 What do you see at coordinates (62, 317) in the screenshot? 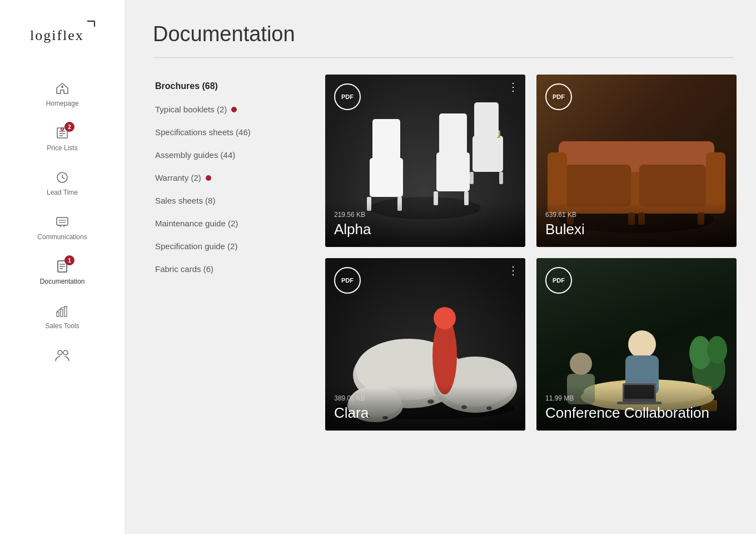
I see `sidebar-item-sales-tools: Sales Tools` at bounding box center [62, 317].